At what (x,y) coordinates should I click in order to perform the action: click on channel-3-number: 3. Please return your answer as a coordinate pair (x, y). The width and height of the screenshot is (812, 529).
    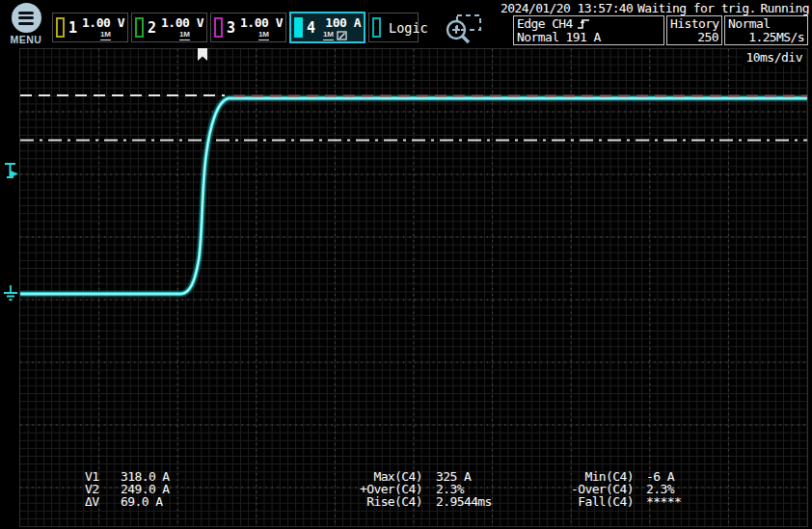
    Looking at the image, I should click on (231, 28).